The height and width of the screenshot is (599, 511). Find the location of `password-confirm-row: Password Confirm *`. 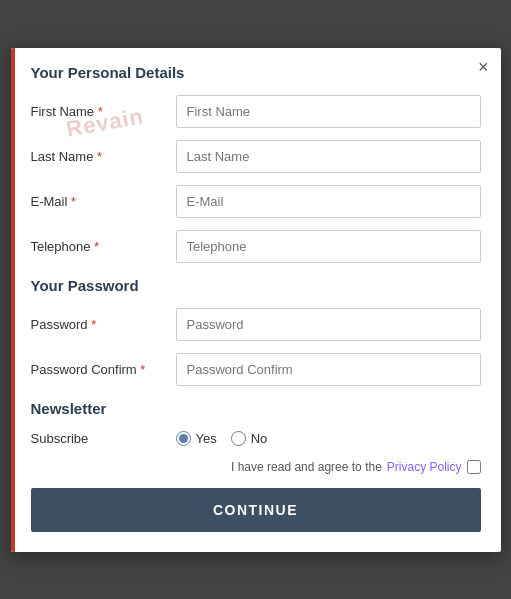

password-confirm-row: Password Confirm * is located at coordinates (256, 370).